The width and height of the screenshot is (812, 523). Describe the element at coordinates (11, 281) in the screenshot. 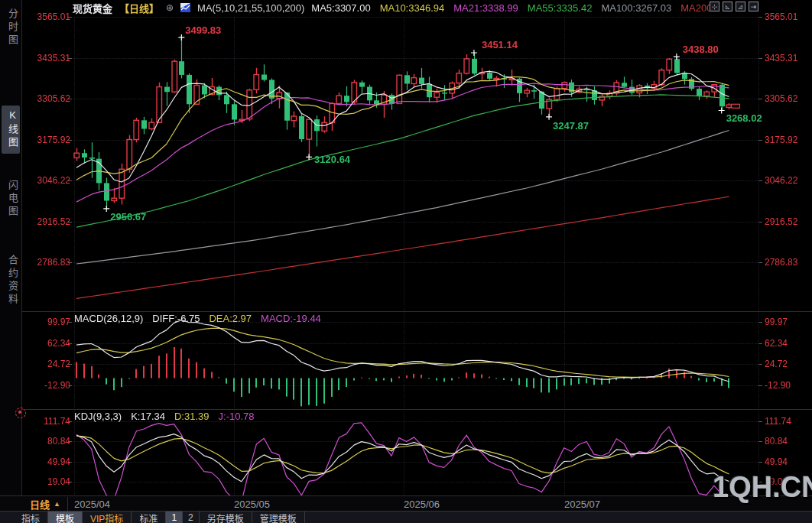

I see `sidebar-item-4: 合约资料` at that location.